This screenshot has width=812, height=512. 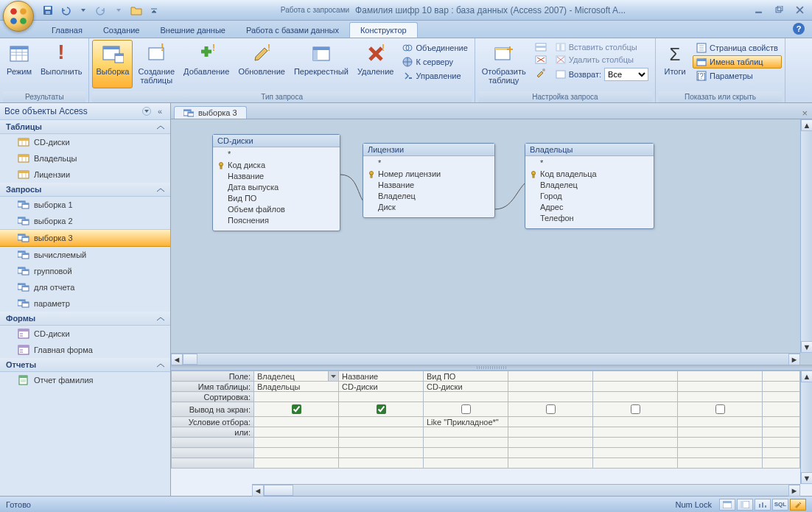 What do you see at coordinates (85, 127) in the screenshot?
I see `navgroup-tables: Таблицы` at bounding box center [85, 127].